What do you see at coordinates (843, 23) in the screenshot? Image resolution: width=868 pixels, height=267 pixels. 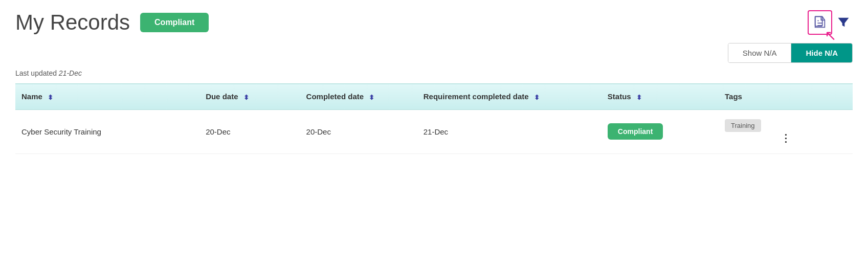 I see `filter-icon` at bounding box center [843, 23].